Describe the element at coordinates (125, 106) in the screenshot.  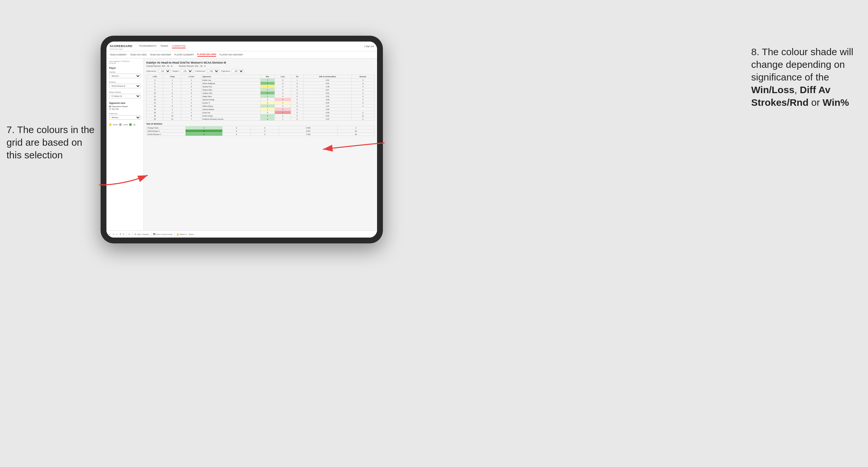
I see `opponent-view-section: Opponent view Opponents Played Top 100` at that location.